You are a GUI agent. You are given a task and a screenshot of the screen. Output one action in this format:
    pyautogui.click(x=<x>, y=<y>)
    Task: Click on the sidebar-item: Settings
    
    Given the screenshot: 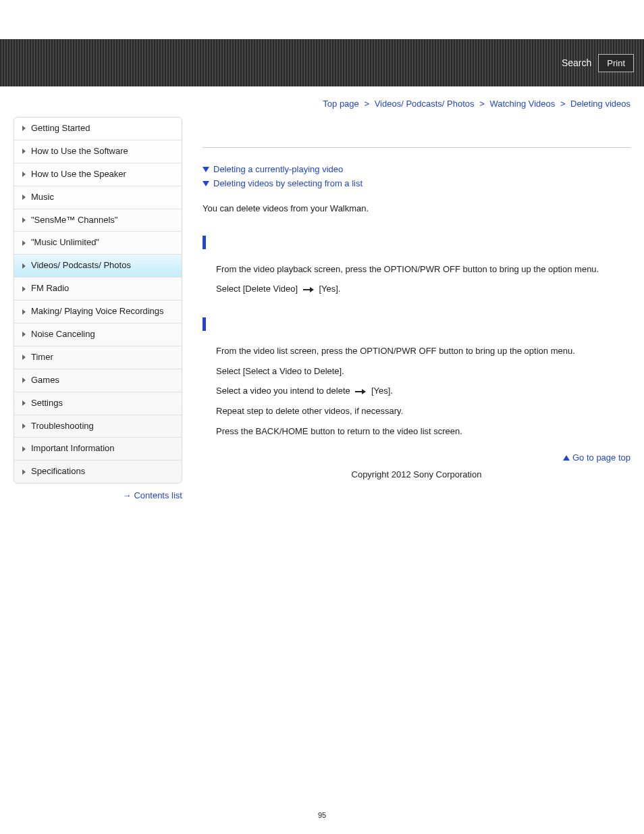 What is the action you would take?
    pyautogui.click(x=98, y=404)
    